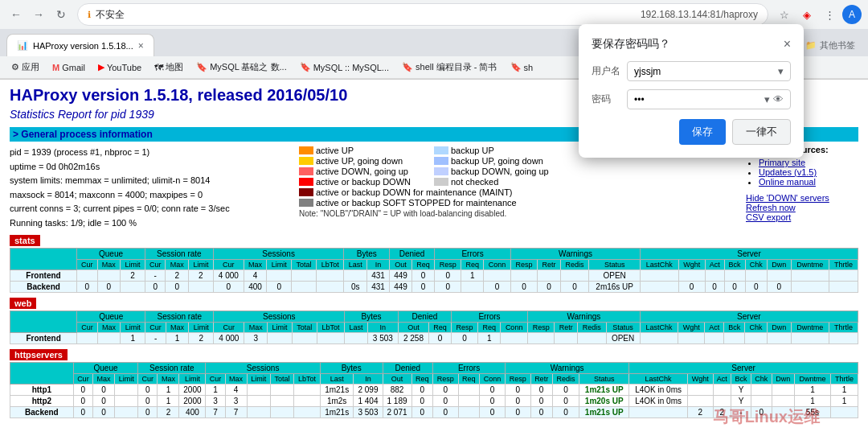  What do you see at coordinates (146, 167) in the screenshot?
I see `info-uptime: uptime = 0d 0h02m16s` at bounding box center [146, 167].